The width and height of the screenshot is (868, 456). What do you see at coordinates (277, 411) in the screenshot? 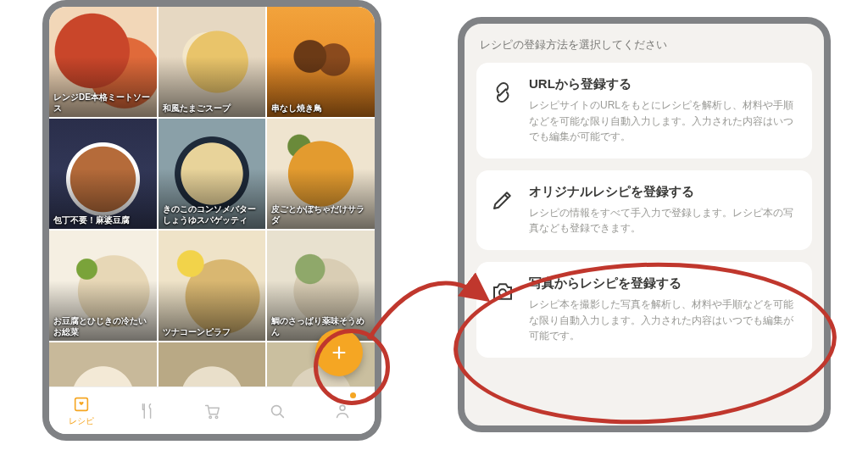
I see `search-icon` at bounding box center [277, 411].